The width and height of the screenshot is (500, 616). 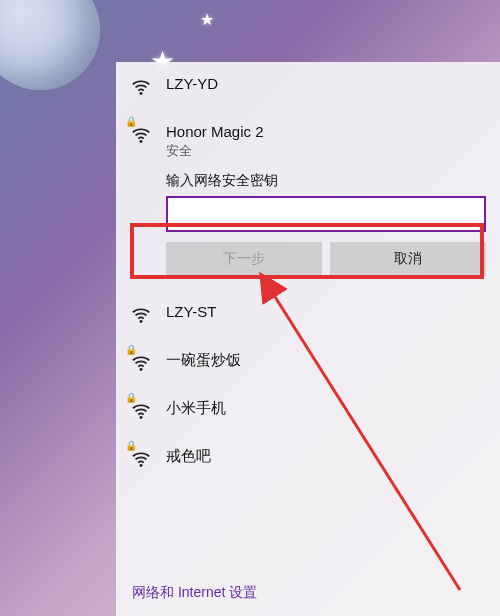 I want to click on wifi-network-name: LZY-ST, so click(x=326, y=312).